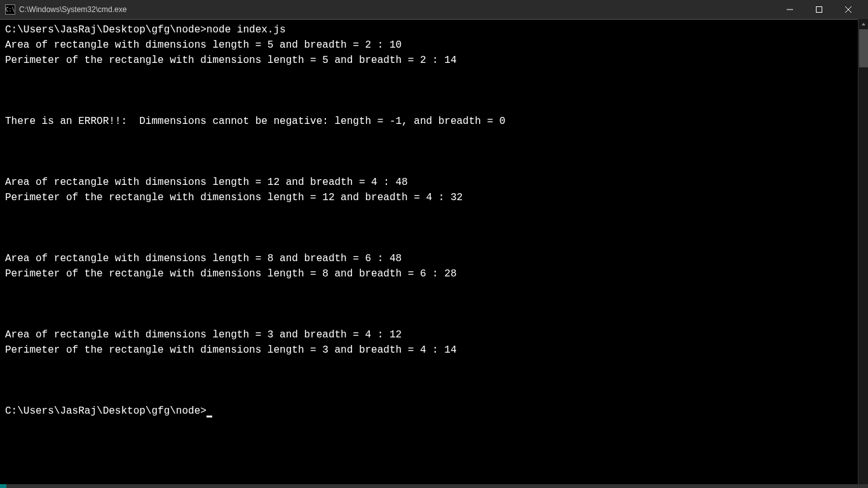  What do you see at coordinates (105, 411) in the screenshot?
I see `terminal-prompt: C:\Users\JasRaj\Desktop\gfg\node>` at bounding box center [105, 411].